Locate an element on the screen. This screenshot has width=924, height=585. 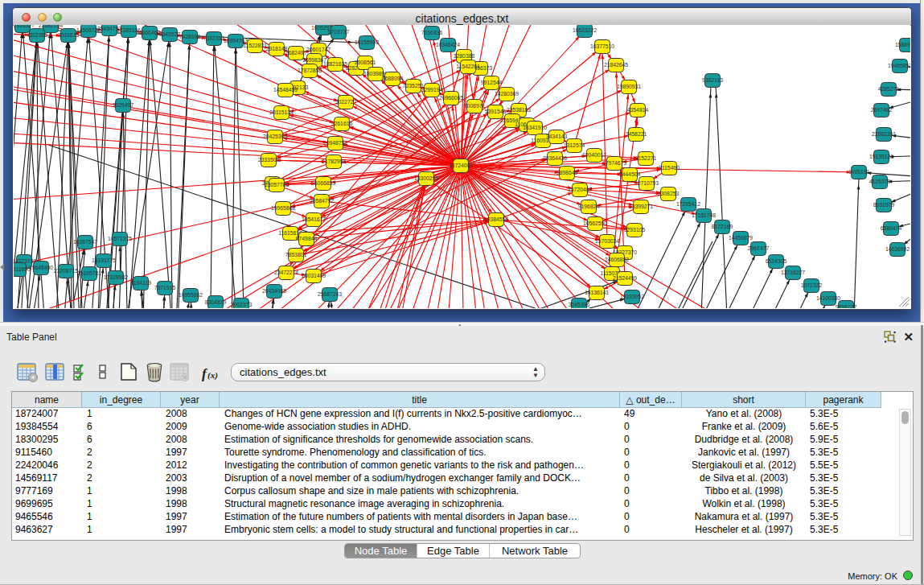
svg-text: 19384554 is located at coordinates (496, 219).